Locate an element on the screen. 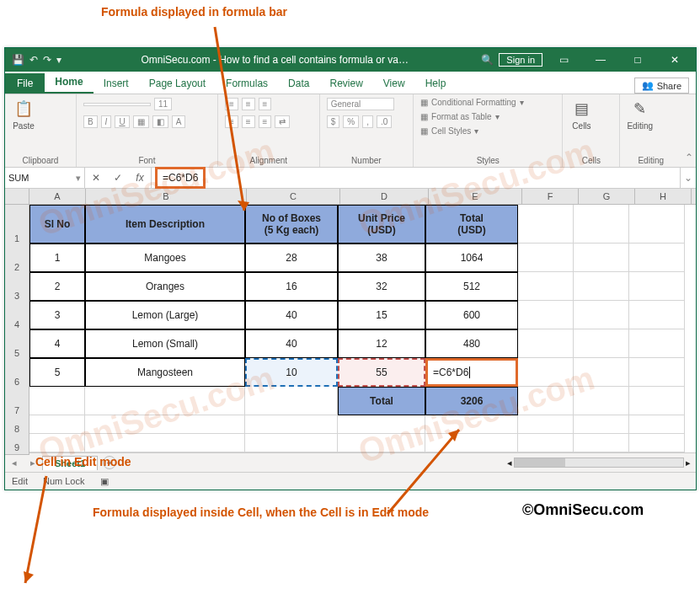 Image resolution: width=700 pixels, height=610 pixels. cell-H1 is located at coordinates (657, 224).